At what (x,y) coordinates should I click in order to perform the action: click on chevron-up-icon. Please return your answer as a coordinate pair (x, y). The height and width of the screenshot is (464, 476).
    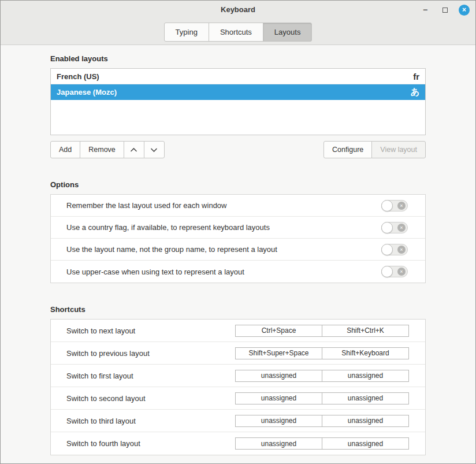
    Looking at the image, I should click on (134, 150).